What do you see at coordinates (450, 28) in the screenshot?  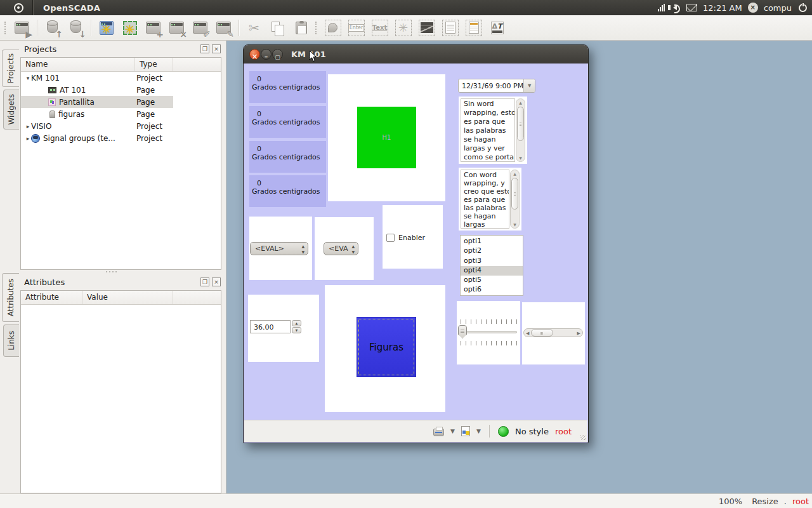 I see `toolbar-widget-protocol-button` at bounding box center [450, 28].